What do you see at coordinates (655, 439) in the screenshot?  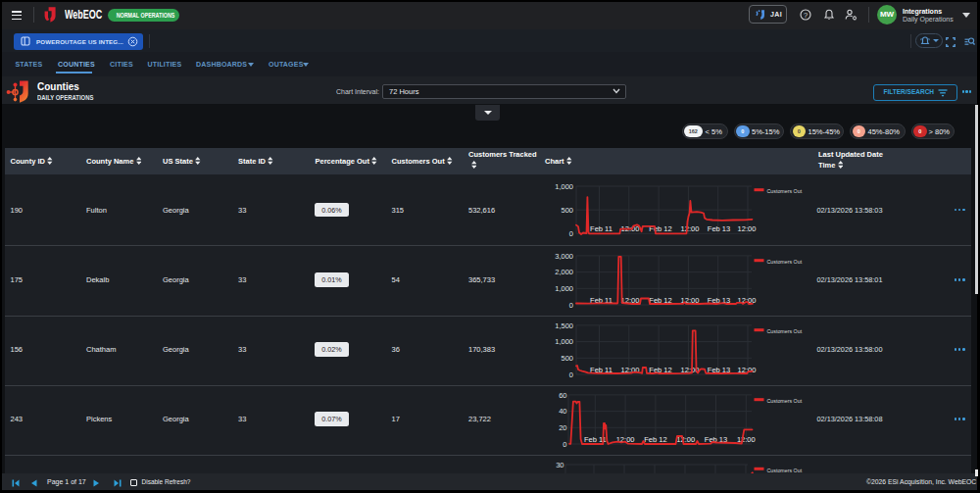 I see `svg-text: Feb 12` at bounding box center [655, 439].